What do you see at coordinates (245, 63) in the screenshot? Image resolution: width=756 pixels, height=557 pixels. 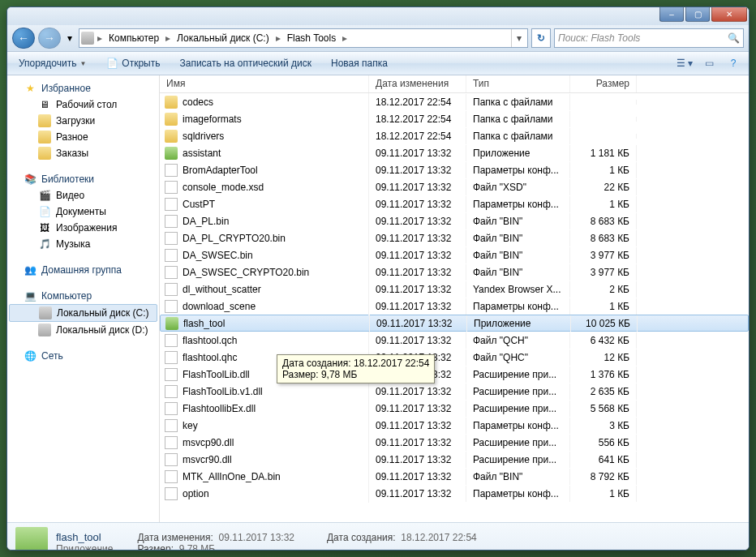 I see `burn-button: Записать на оптический диск` at bounding box center [245, 63].